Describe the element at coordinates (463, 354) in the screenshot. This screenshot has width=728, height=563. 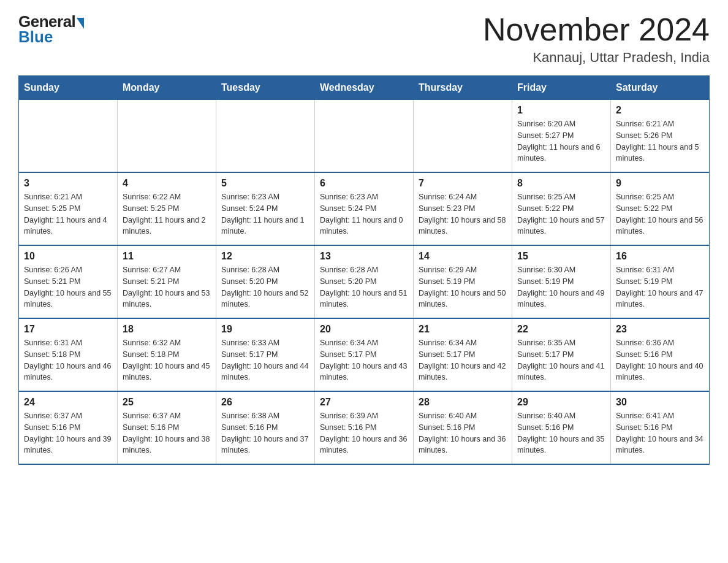
I see `calendar-cell: 21Sunrise: 6:34 AMSunset: 5:17 PMDayligh…` at that location.